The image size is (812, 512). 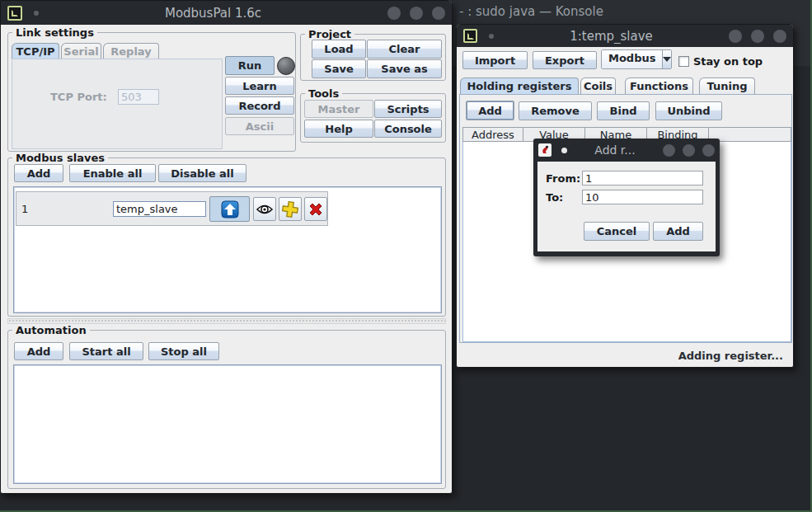 What do you see at coordinates (627, 198) in the screenshot?
I see `add-registers-dialog: Add r... From: To: Cancel Add` at bounding box center [627, 198].